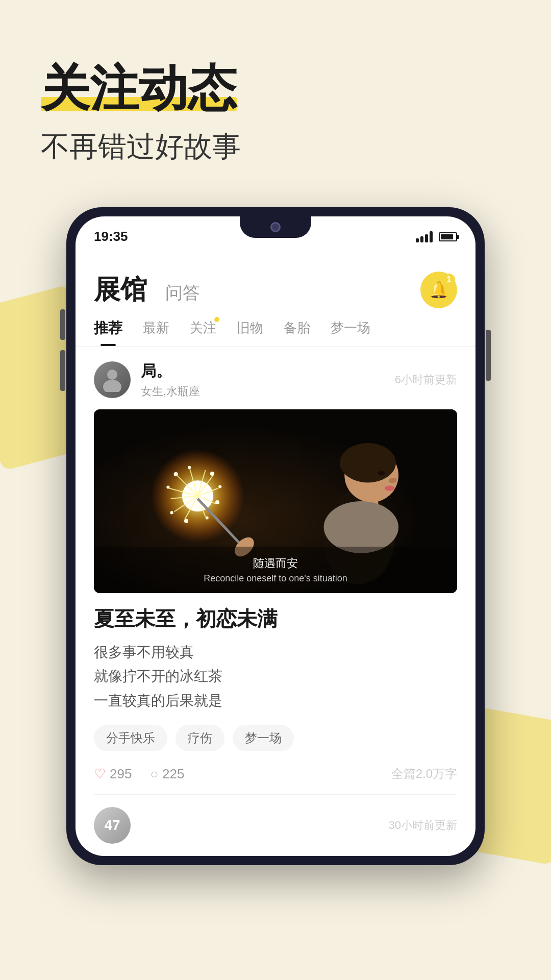  I want to click on avatar-icon, so click(112, 380).